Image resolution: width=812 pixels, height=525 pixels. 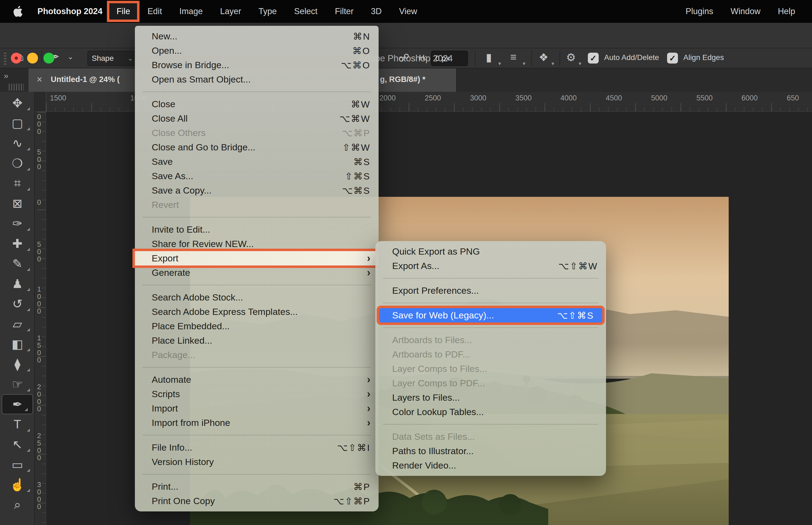 I want to click on menu-item-shortcut: ⌘O, so click(x=362, y=51).